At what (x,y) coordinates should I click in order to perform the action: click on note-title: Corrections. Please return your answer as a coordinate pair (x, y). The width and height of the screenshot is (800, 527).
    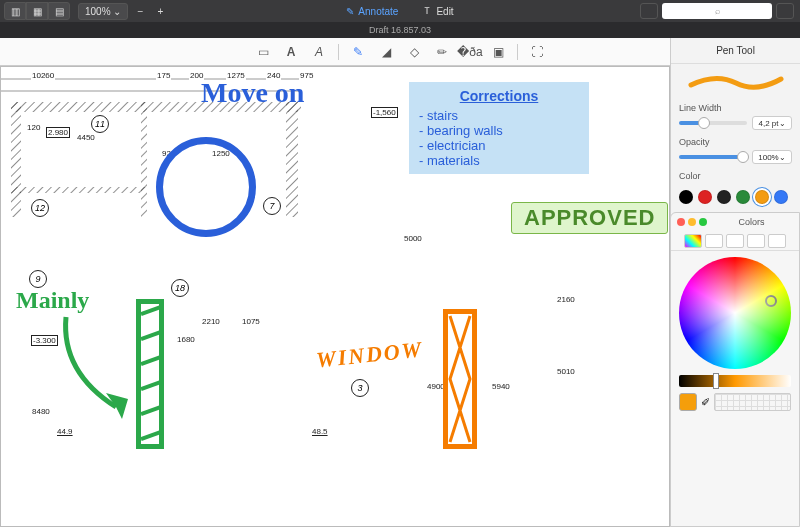
    Looking at the image, I should click on (499, 96).